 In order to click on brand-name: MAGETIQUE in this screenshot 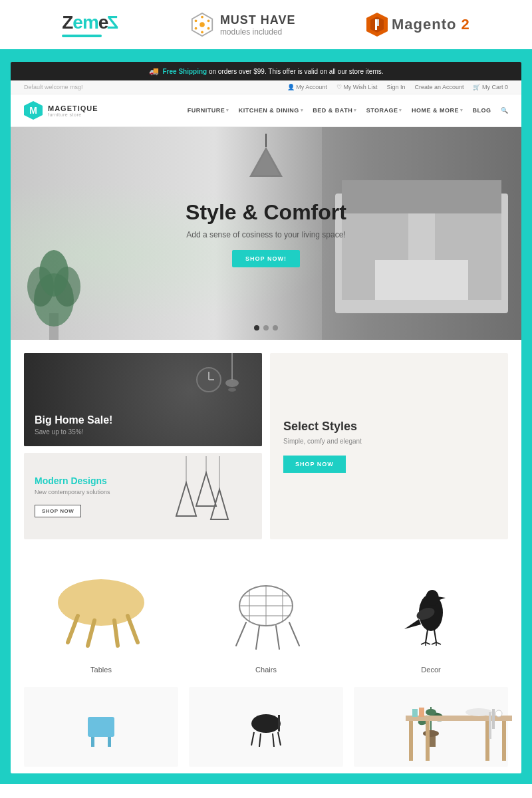, I will do `click(73, 108)`.